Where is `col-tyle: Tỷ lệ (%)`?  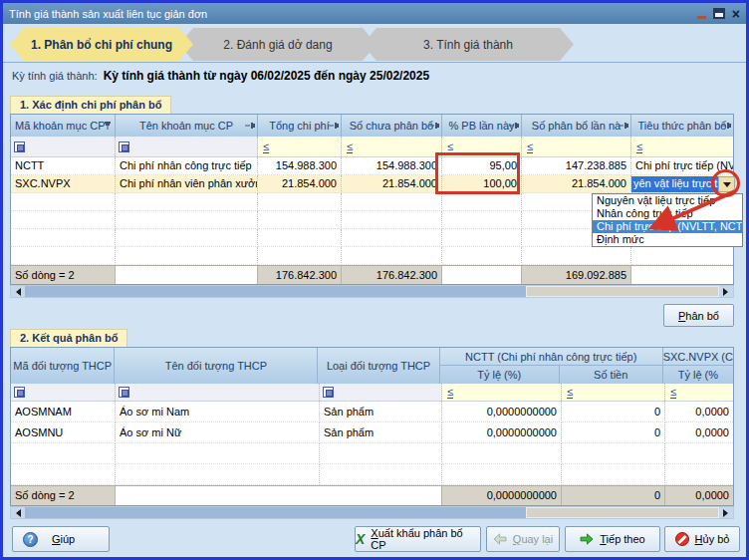 col-tyle: Tỷ lệ (%) is located at coordinates (500, 375).